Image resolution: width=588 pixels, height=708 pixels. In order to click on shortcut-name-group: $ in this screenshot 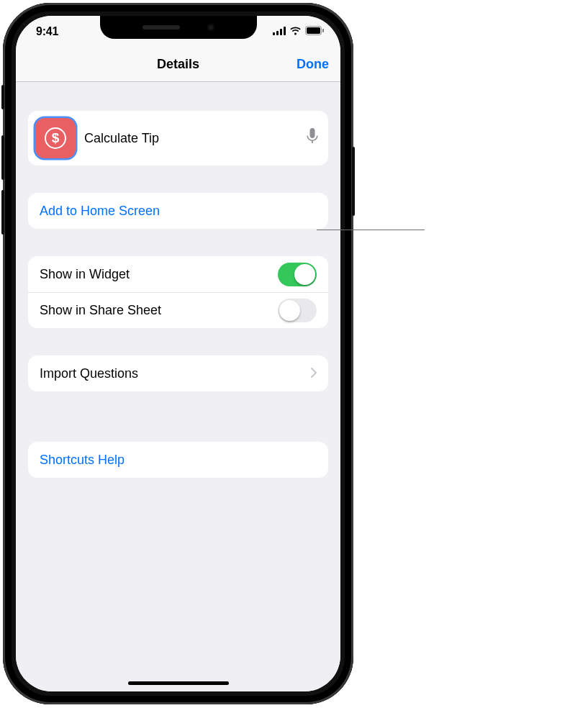, I will do `click(178, 138)`.